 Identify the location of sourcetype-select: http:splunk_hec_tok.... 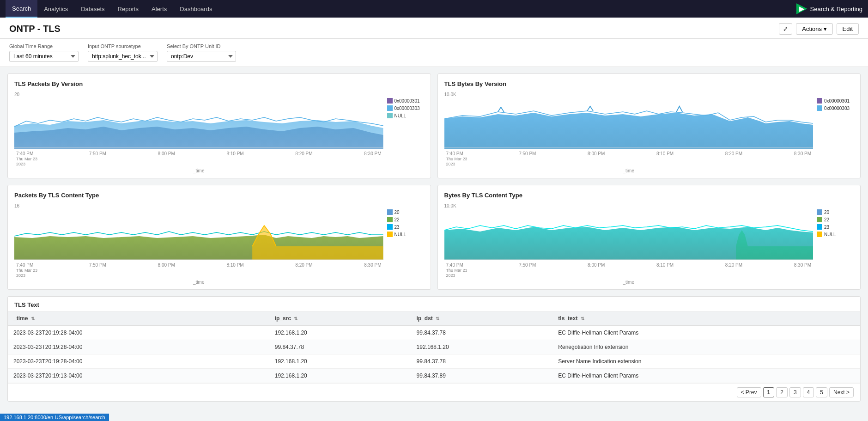
(123, 56).